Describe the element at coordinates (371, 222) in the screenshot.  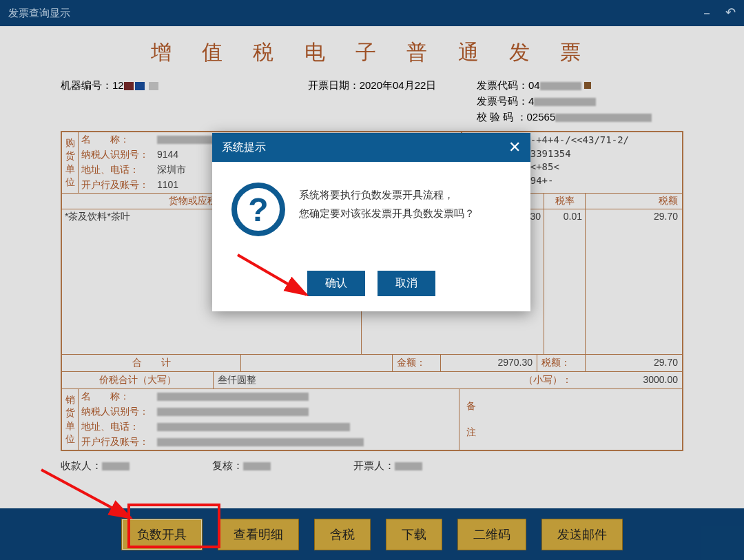
I see `confirm-dialog: 系统提示 ✕ ? 系统将要执行负数发票开具流程， 您确定要对该张发票开具负数发票…` at that location.